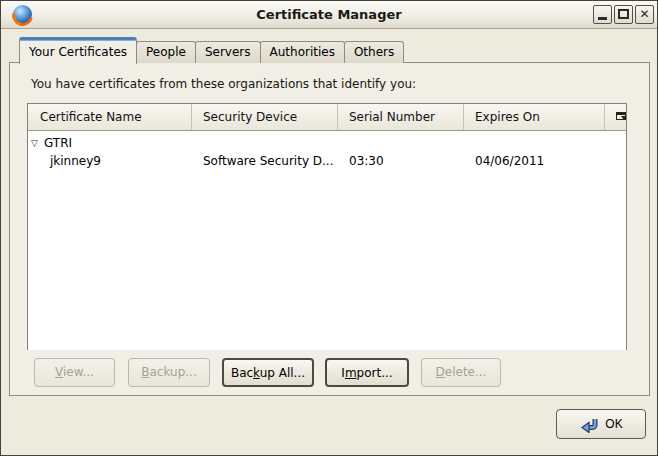  I want to click on import-button: Import..., so click(367, 372).